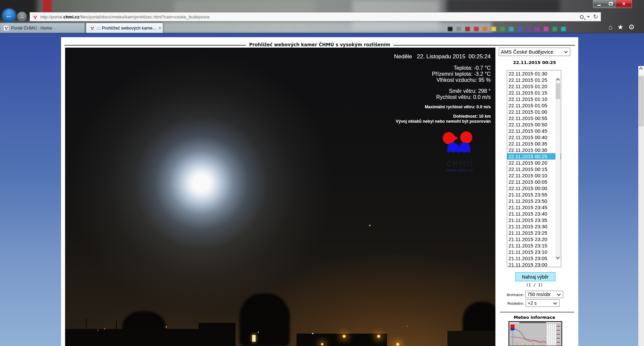 The width and height of the screenshot is (644, 346). Describe the element at coordinates (534, 118) in the screenshot. I see `timestamp-option: 22.11.2015 00:55` at that location.